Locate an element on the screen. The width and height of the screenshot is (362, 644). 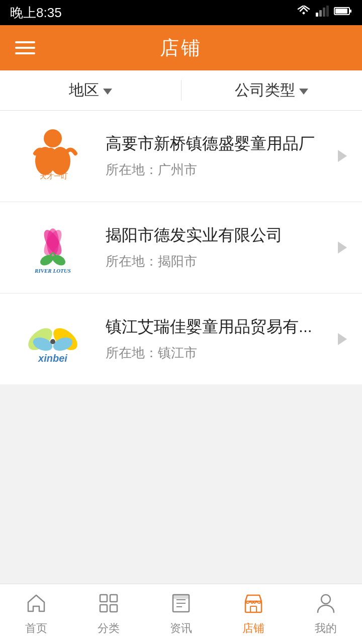
nav-item-category: 分类 is located at coordinates (109, 614).